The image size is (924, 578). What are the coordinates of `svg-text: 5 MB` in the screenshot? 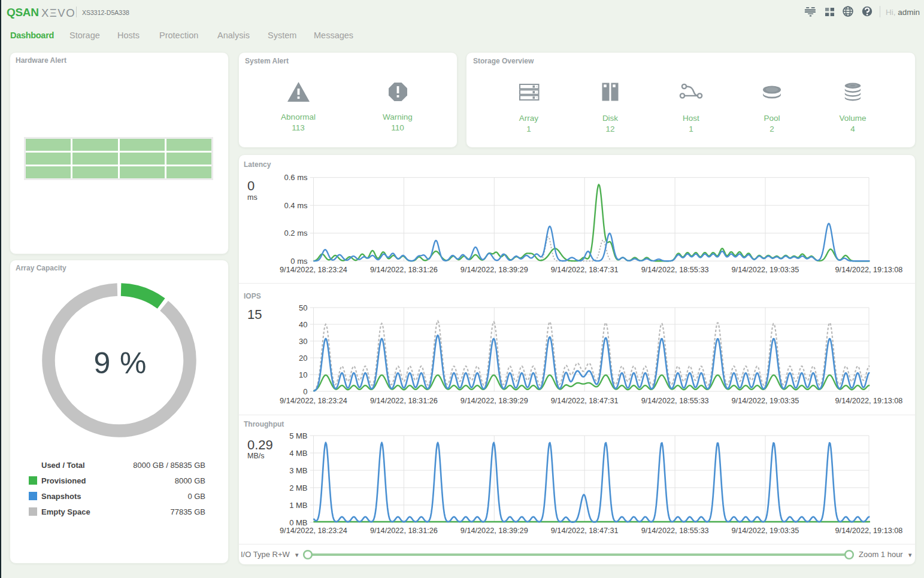 It's located at (298, 436).